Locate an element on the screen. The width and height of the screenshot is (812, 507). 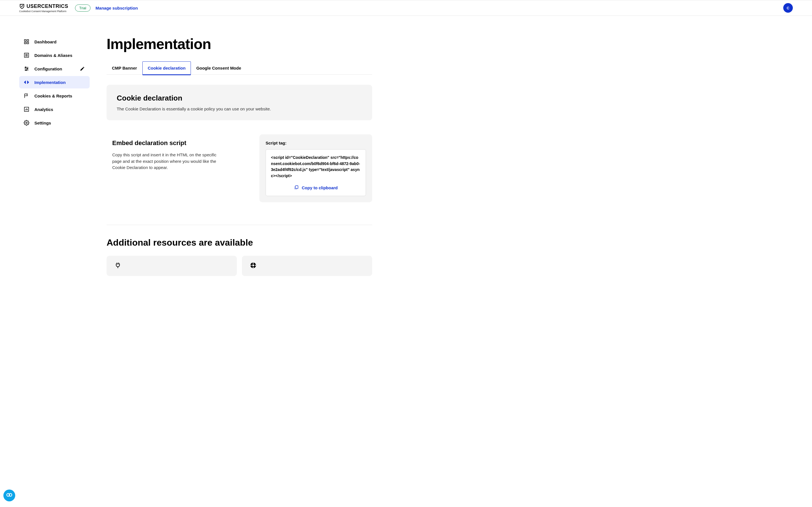
page-title: Implementation is located at coordinates (240, 44).